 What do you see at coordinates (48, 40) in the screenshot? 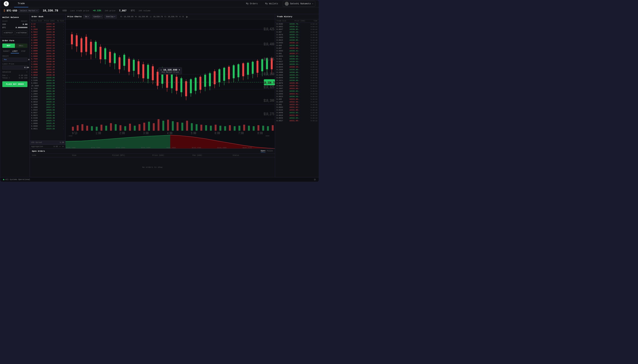
I see `order-book-sell-row: 0.1000 10342.90 -` at bounding box center [48, 40].